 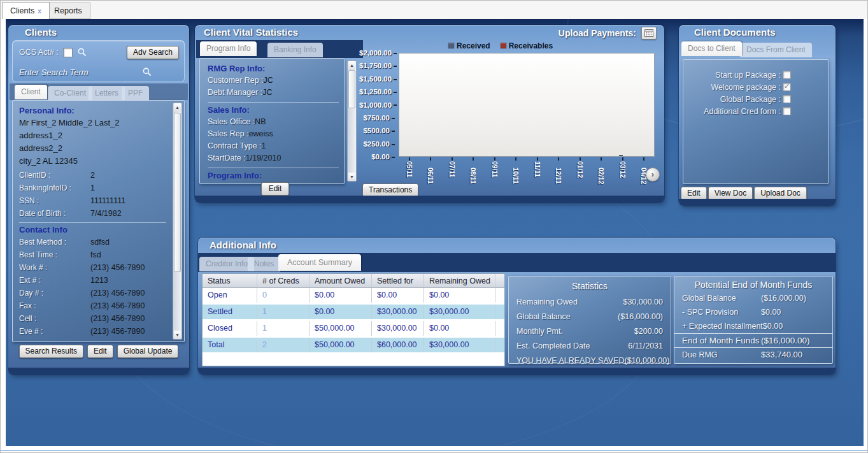 What do you see at coordinates (469, 46) in the screenshot?
I see `legend-item-received: Received` at bounding box center [469, 46].